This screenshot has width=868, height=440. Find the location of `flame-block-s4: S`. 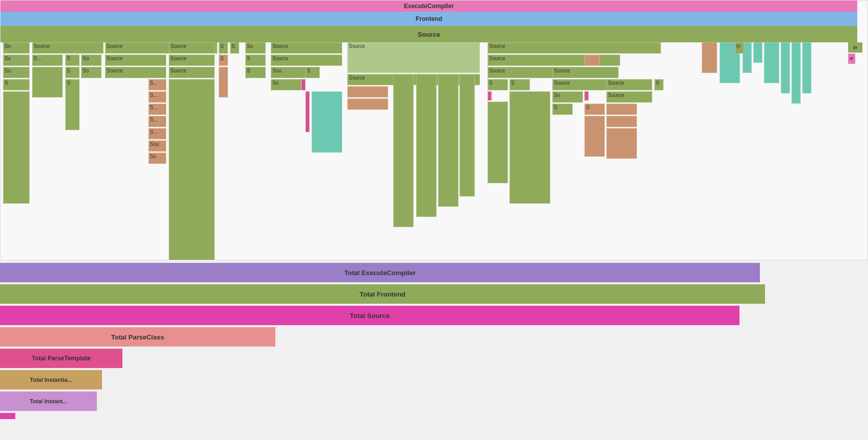

flame-block-s4: S is located at coordinates (659, 85).